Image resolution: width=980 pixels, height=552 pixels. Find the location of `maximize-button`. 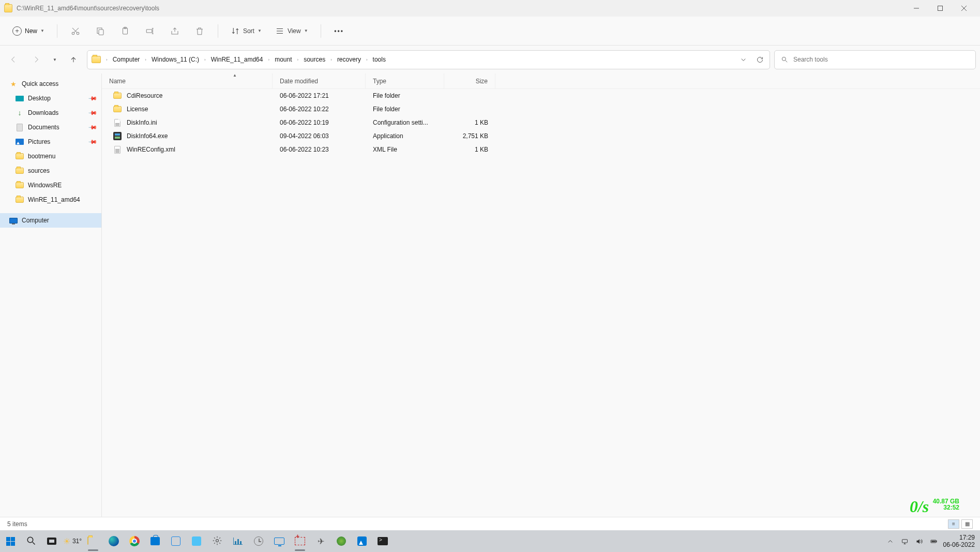

maximize-button is located at coordinates (940, 8).